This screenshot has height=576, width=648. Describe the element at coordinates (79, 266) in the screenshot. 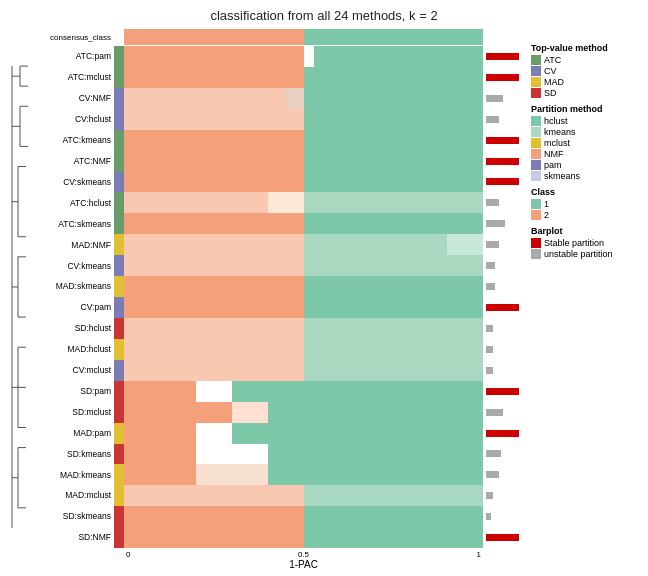

I see `row-label: CV:kmeans` at that location.